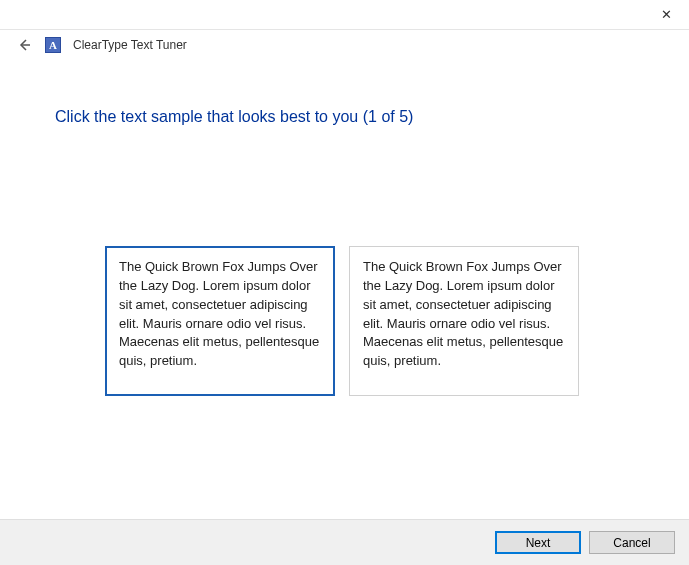 The height and width of the screenshot is (565, 689). I want to click on instruction-heading: Click the text sample that looks best to…, so click(344, 117).